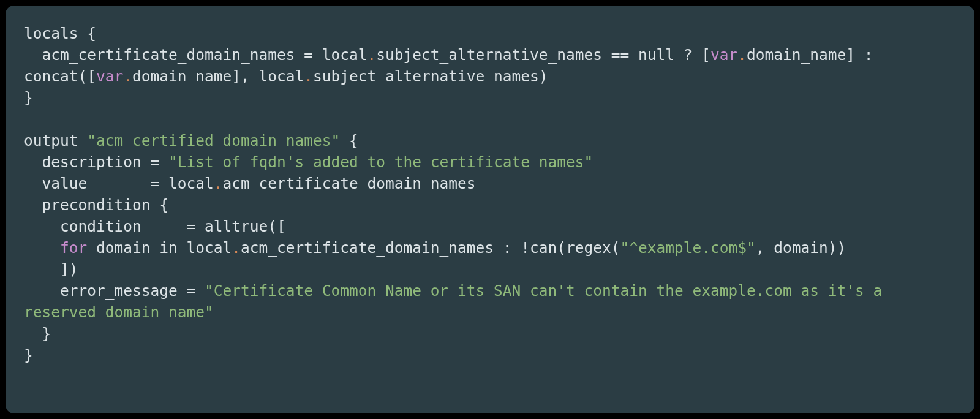 The width and height of the screenshot is (980, 419). What do you see at coordinates (688, 247) in the screenshot?
I see `code-token: "^example.com$"` at bounding box center [688, 247].